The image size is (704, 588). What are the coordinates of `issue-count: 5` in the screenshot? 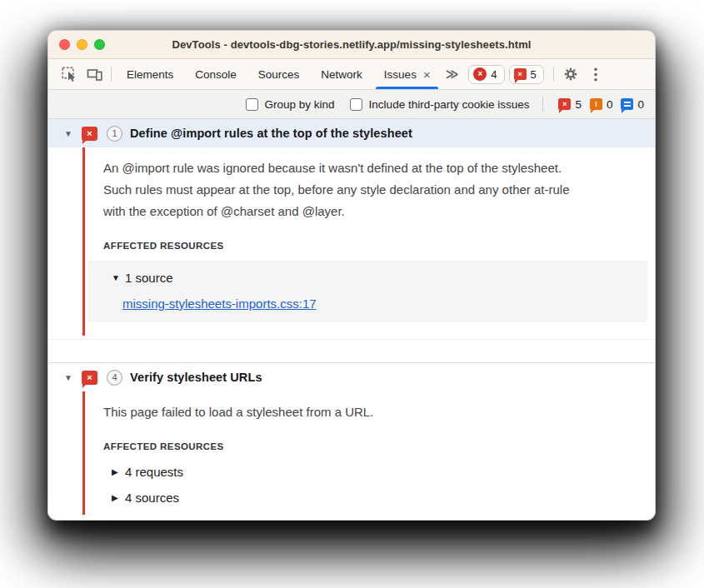 It's located at (533, 75).